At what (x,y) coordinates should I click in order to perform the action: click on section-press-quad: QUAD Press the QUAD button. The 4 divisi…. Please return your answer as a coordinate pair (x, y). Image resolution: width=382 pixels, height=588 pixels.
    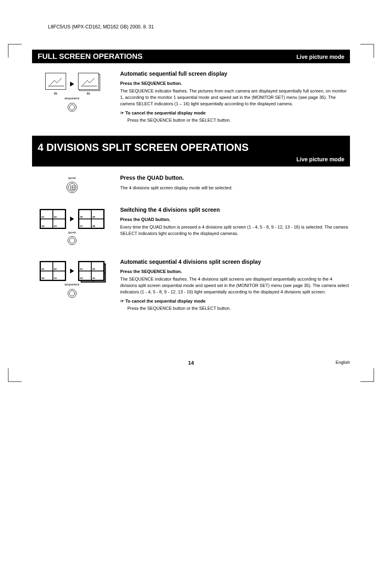
    Looking at the image, I should click on (191, 185).